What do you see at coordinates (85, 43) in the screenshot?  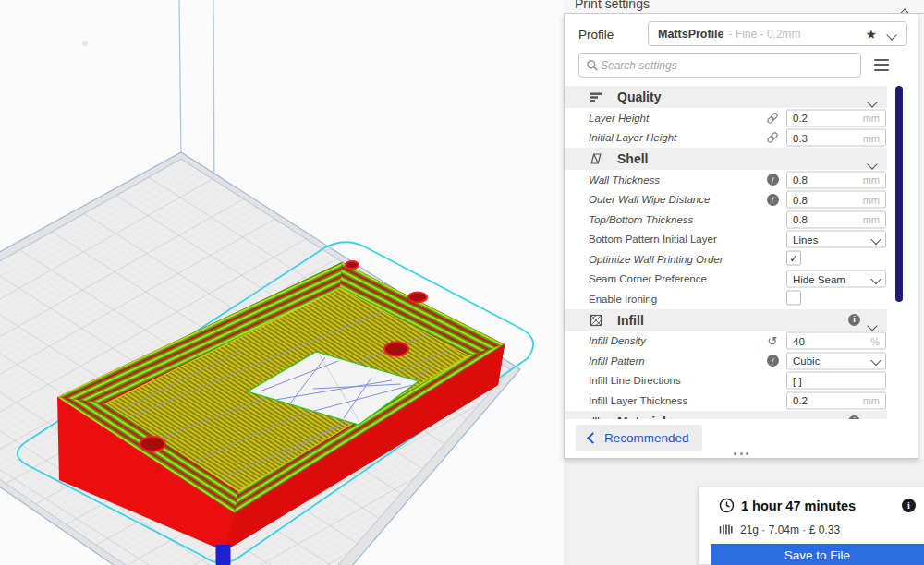 I see `camera-hint-dot` at bounding box center [85, 43].